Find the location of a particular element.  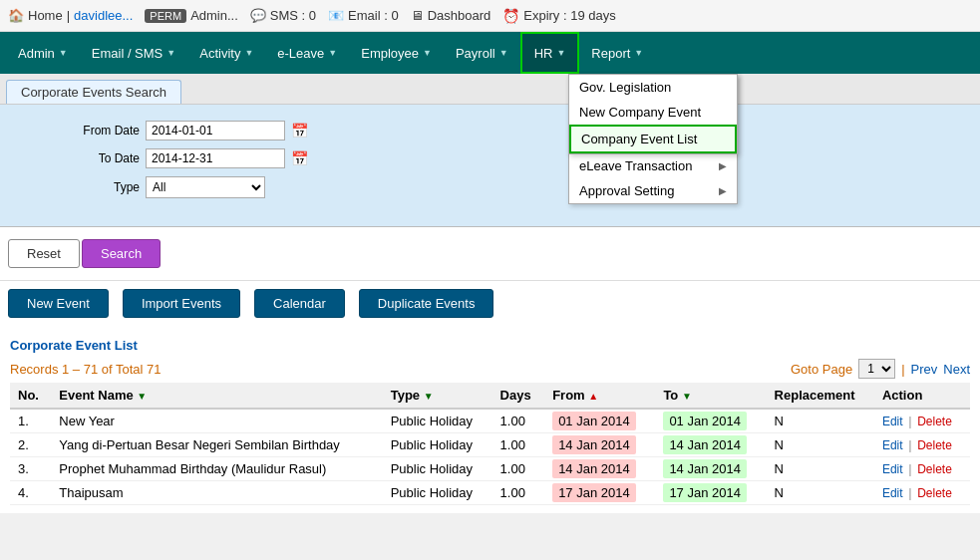

to-date-calendar-icon: 📅 is located at coordinates (299, 158).